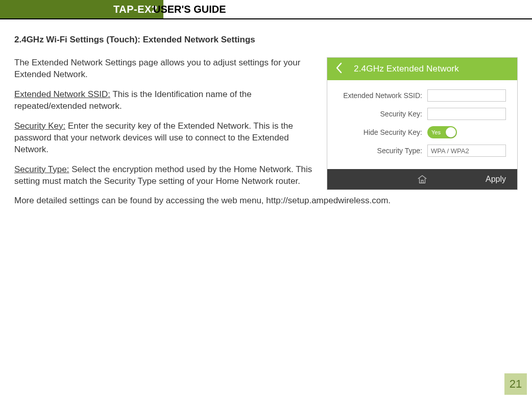  What do you see at coordinates (266, 201) in the screenshot?
I see `more-paragraph: More detailed settings can be found by a…` at bounding box center [266, 201].